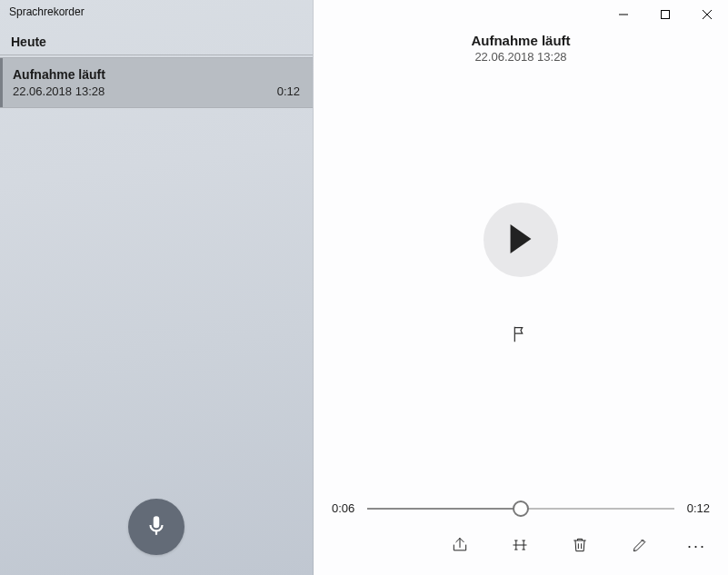 The height and width of the screenshot is (575, 728). What do you see at coordinates (444, 509) in the screenshot?
I see `seek-fill` at bounding box center [444, 509].